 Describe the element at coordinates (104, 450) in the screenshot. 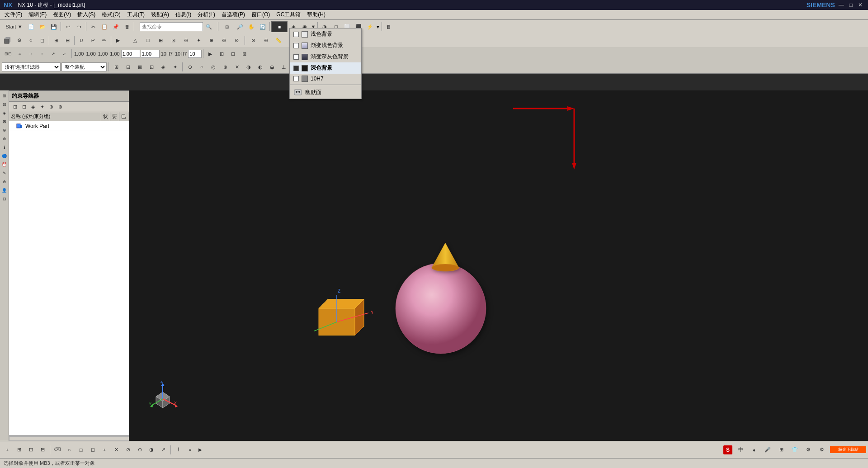

I see `btm-btn9: +` at that location.